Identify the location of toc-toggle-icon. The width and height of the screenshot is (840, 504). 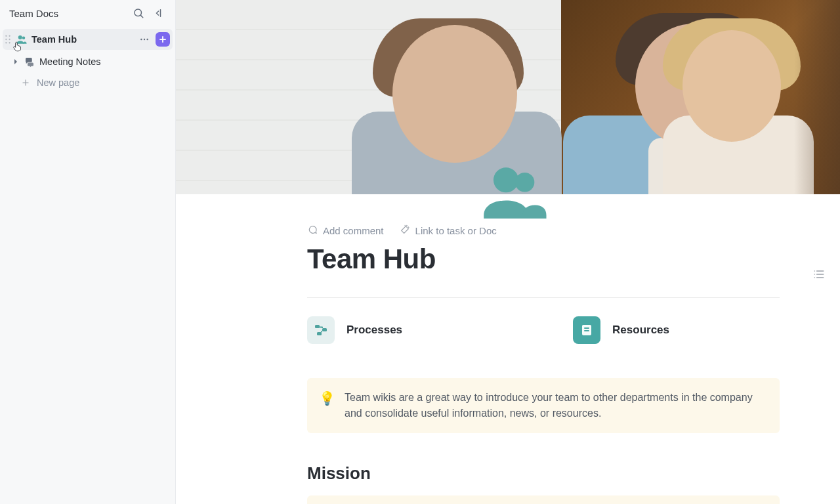
(819, 274).